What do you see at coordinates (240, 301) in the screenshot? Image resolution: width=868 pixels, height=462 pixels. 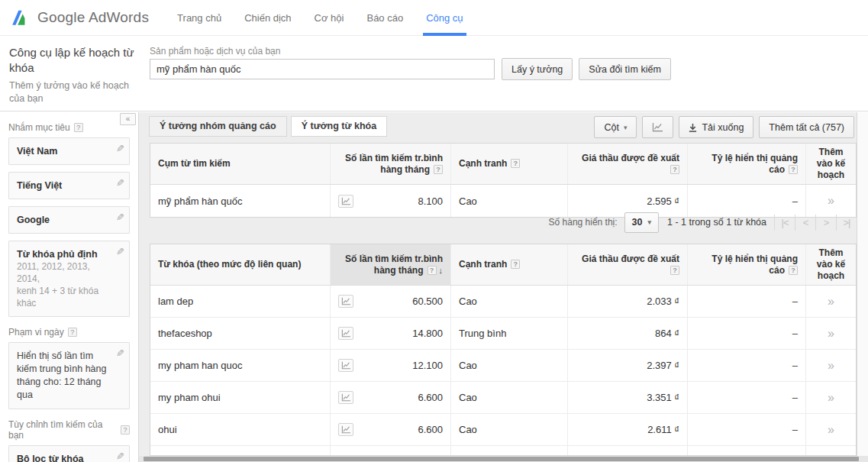 I see `cell-keyword: lam dep` at bounding box center [240, 301].